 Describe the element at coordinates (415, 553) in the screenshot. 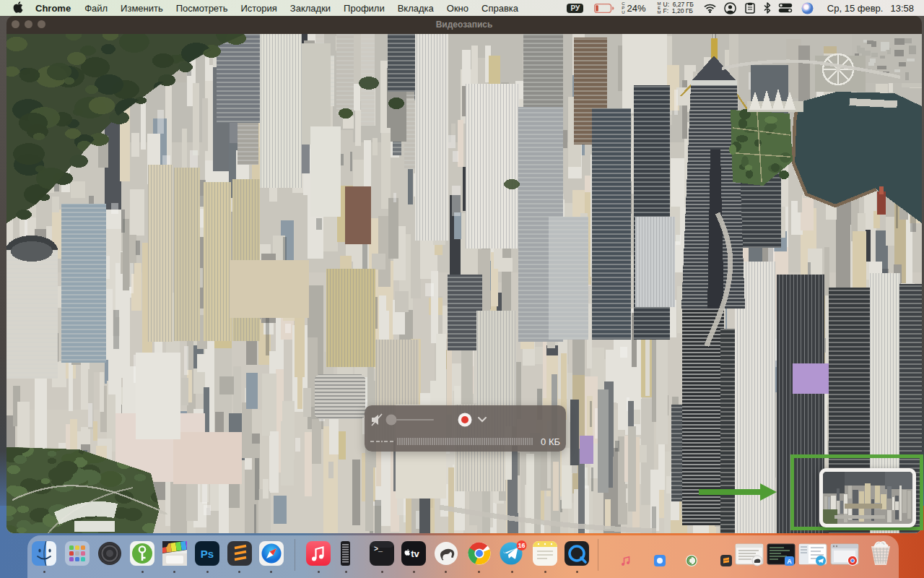

I see `svg-text: tv` at that location.